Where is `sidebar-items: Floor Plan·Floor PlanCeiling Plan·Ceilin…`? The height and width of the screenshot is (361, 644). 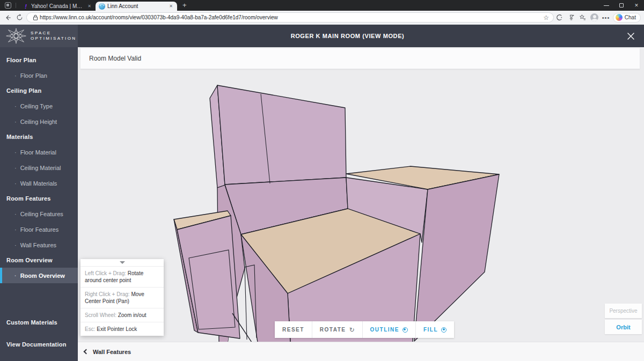 sidebar-items: Floor Plan·Floor PlanCeiling Plan·Ceilin… is located at coordinates (39, 168).